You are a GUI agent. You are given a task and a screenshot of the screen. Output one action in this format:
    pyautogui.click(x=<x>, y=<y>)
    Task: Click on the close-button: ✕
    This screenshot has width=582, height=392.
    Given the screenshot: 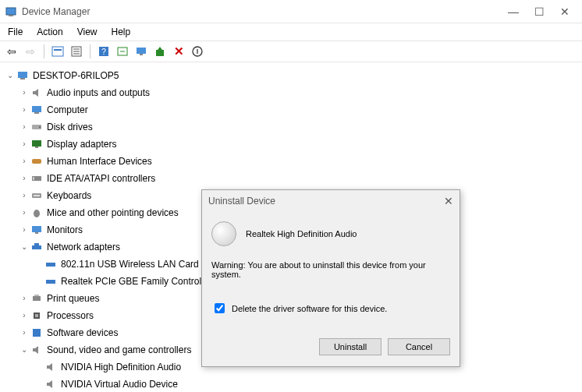 What is the action you would take?
    pyautogui.click(x=565, y=12)
    